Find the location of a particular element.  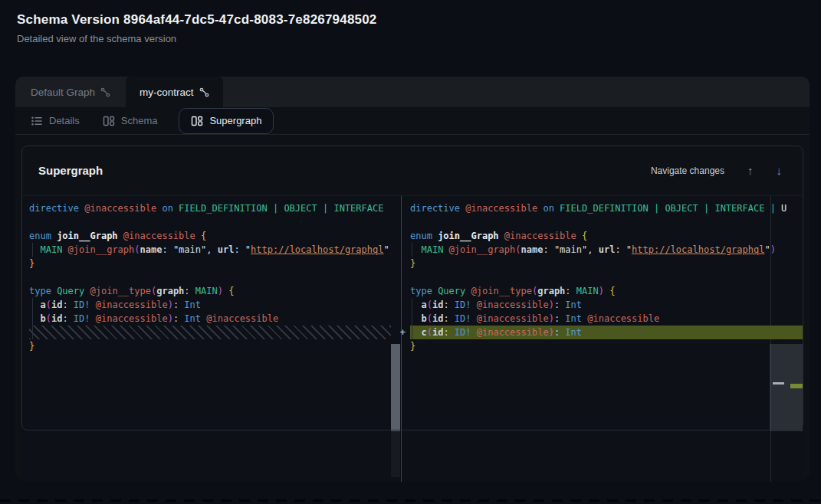

subtab-schema-label: Schema is located at coordinates (140, 121).